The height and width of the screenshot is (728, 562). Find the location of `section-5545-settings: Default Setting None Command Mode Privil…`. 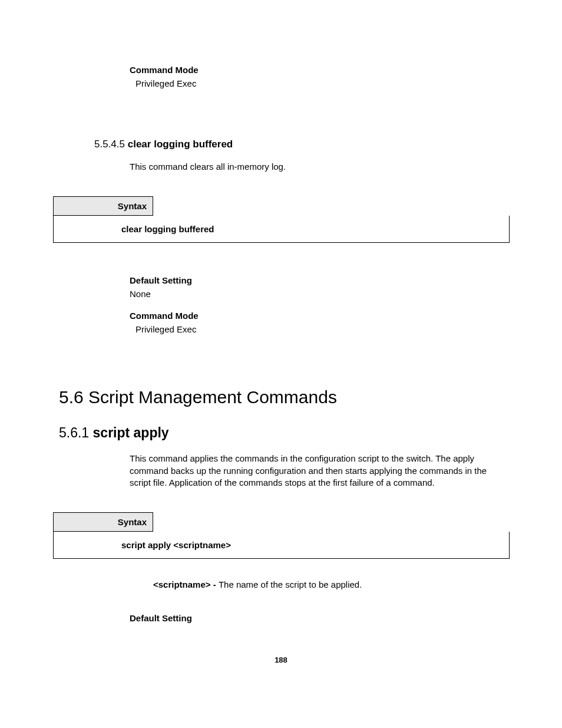

section-5545-settings: Default Setting None Command Mode Privil… is located at coordinates (319, 305).